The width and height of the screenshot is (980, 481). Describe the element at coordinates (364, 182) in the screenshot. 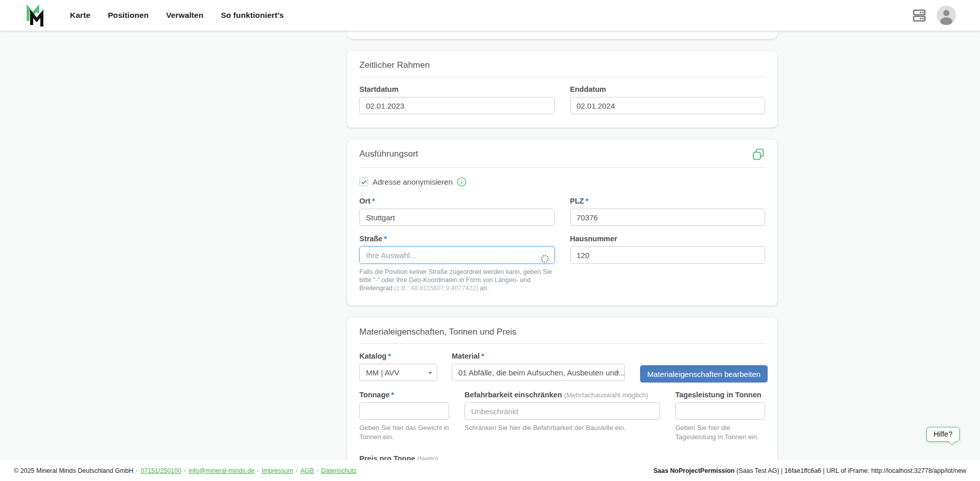

I see `check-icon` at that location.